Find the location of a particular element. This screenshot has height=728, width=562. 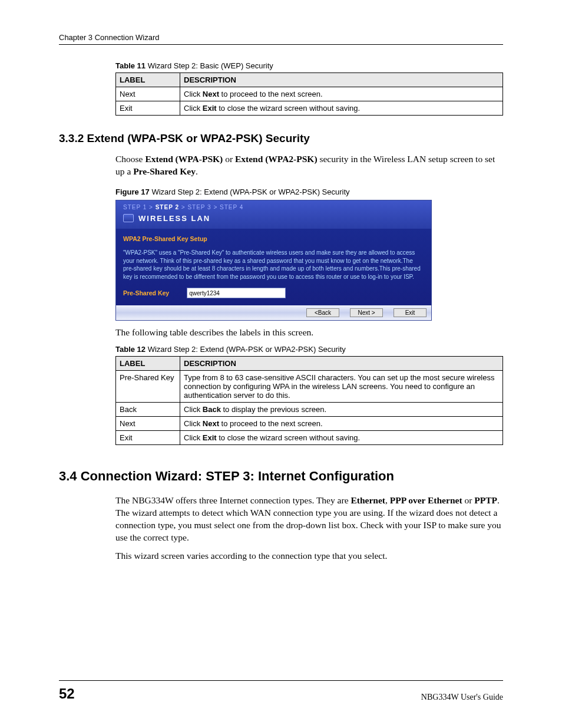

wizard-header: STEP 1 > STEP 2 > STEP 3 > STEP 4 WIRELE… is located at coordinates (273, 215).